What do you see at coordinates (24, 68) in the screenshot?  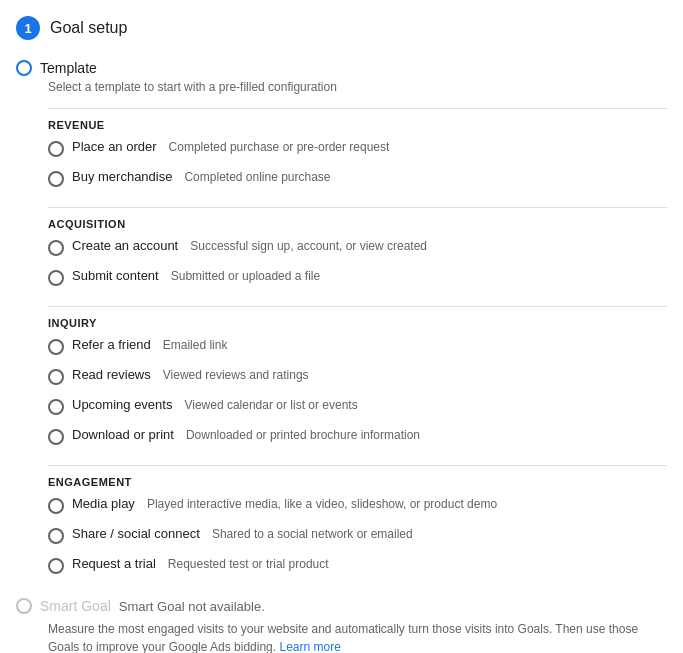 I see `template-radio` at bounding box center [24, 68].